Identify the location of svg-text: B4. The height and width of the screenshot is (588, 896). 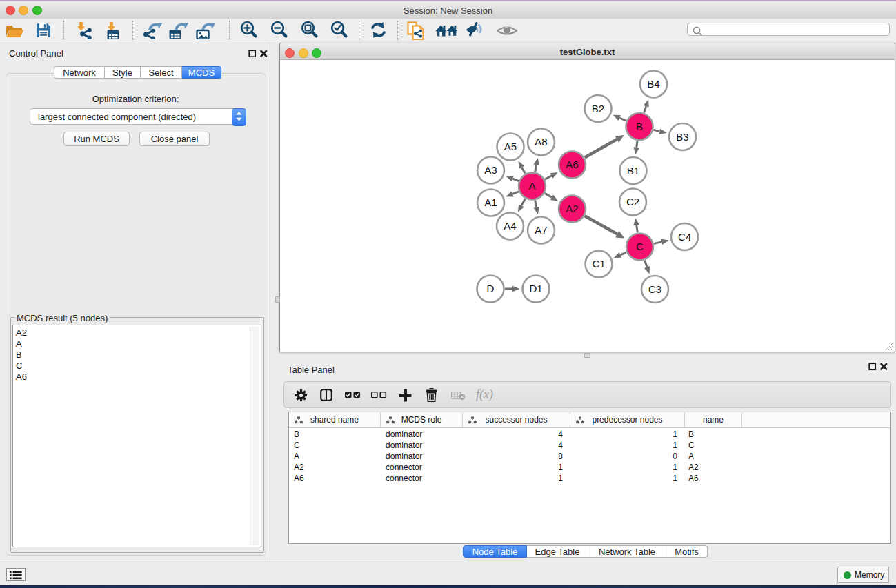
(653, 84).